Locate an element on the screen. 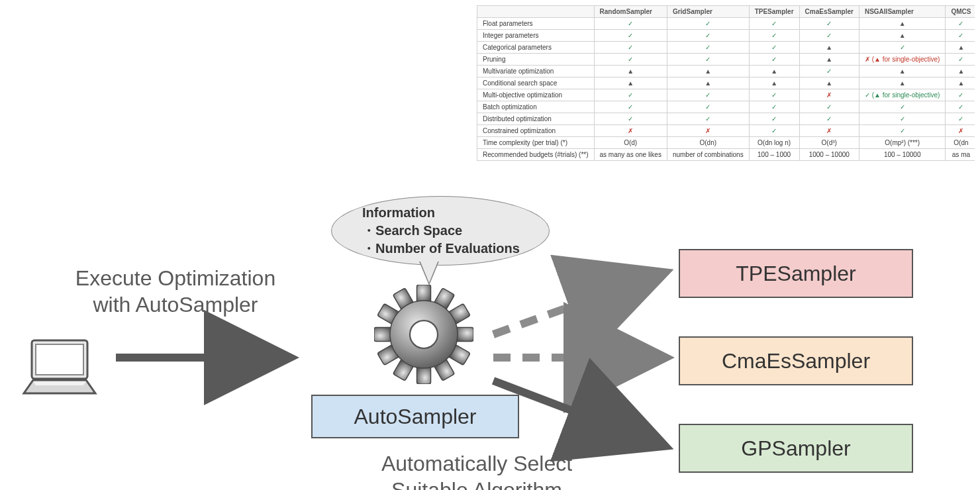 Image resolution: width=980 pixels, height=490 pixels. gpsampler-box: GPSampler is located at coordinates (796, 448).